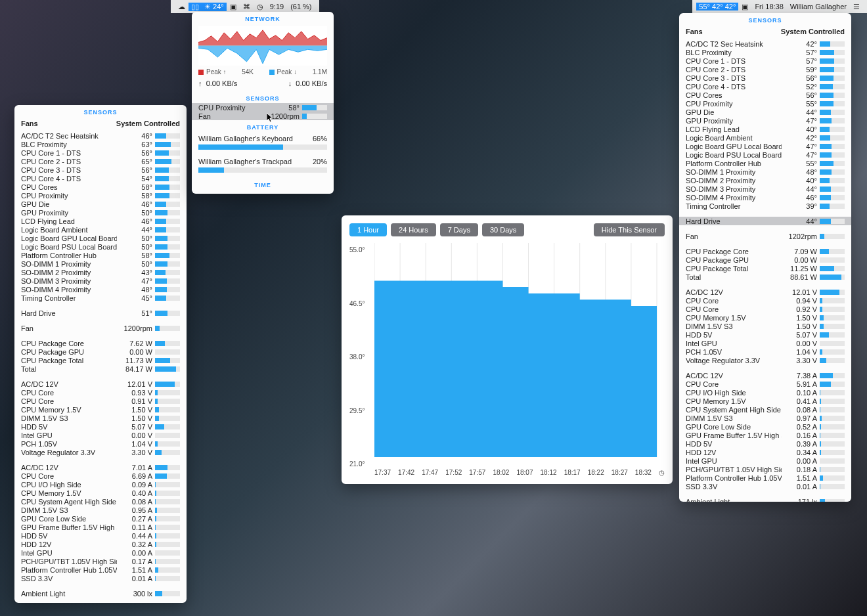  What do you see at coordinates (100, 135) in the screenshot?
I see `sensor-row: AC/DC T2 Sec Heatsink 46°` at bounding box center [100, 135].